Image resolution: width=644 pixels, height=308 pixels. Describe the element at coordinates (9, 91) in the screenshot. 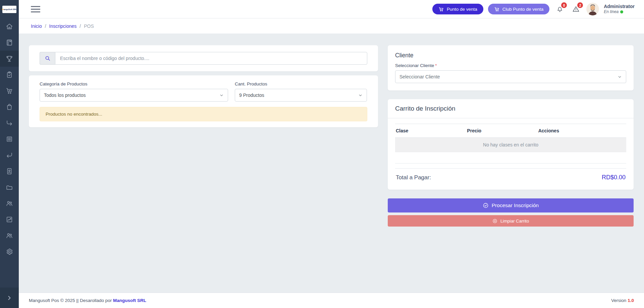

I see `sidebar-item-sales` at that location.